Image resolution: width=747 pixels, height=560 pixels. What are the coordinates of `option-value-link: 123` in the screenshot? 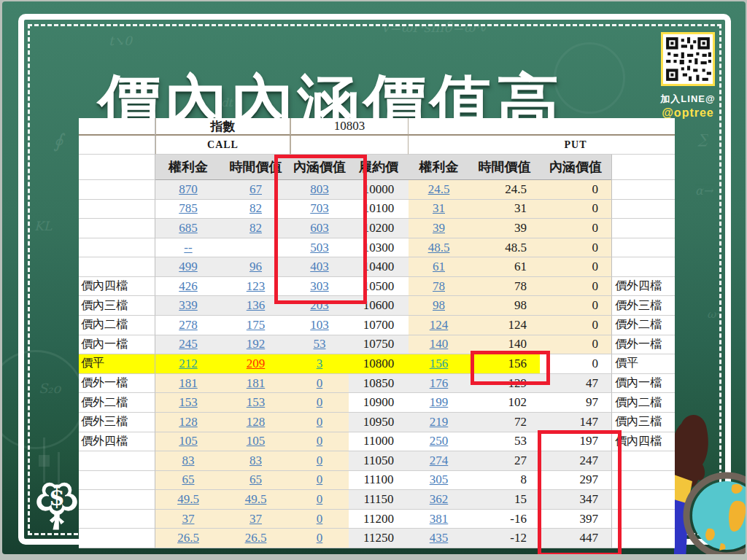 It's located at (256, 287).